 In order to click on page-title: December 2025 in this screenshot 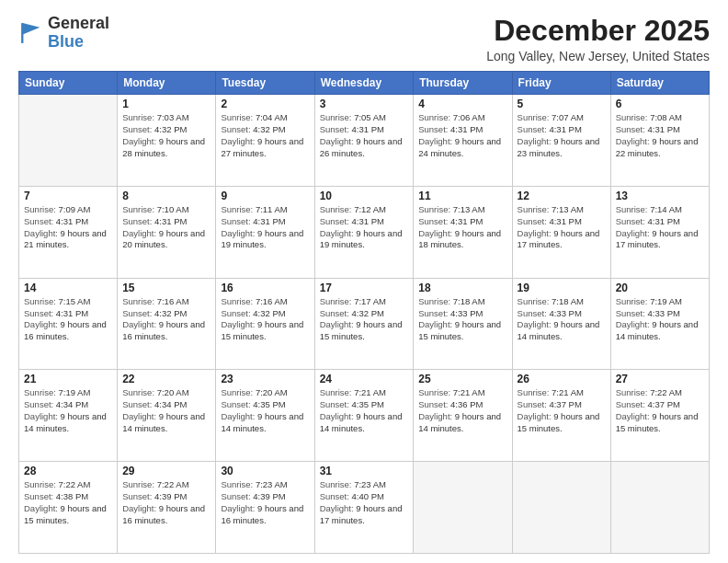, I will do `click(597, 31)`.